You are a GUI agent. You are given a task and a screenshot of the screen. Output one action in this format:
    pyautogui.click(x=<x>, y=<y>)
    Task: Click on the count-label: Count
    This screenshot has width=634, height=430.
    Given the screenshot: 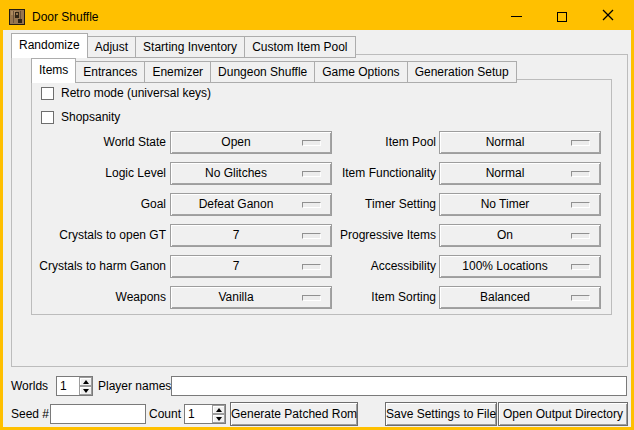 What is the action you would take?
    pyautogui.click(x=165, y=414)
    